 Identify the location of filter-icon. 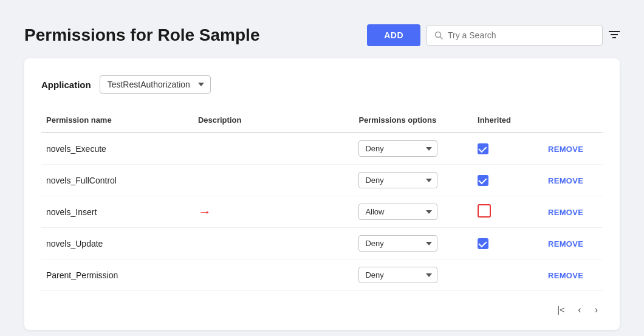
(614, 35).